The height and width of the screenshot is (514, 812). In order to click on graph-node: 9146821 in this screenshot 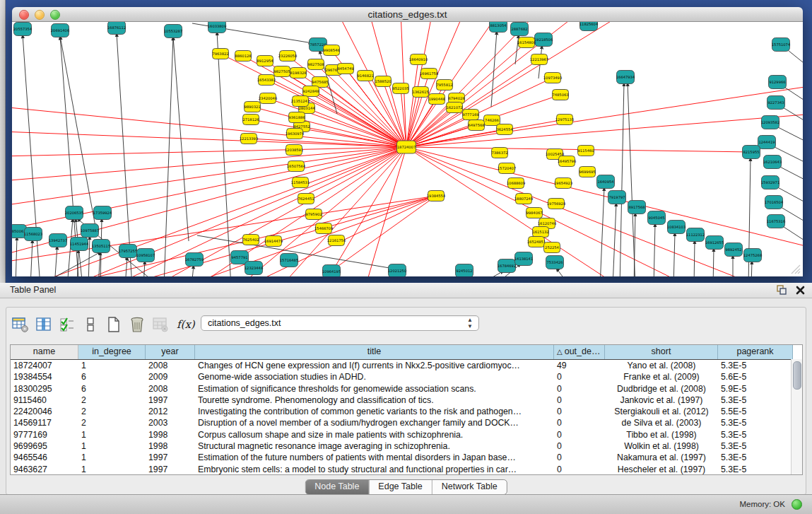, I will do `click(365, 76)`.